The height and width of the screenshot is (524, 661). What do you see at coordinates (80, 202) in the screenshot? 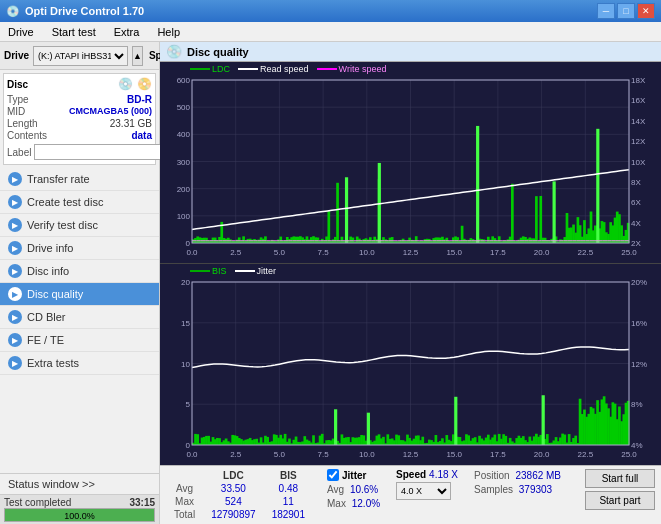
I see `sidebar-item-create-test-disc: ▶ Create test disc` at bounding box center [80, 202].